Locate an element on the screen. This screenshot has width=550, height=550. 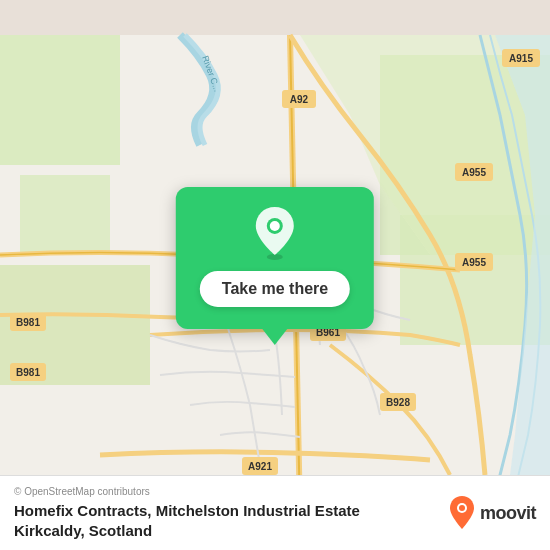
moovit-logo: moovit is located at coordinates (492, 513).